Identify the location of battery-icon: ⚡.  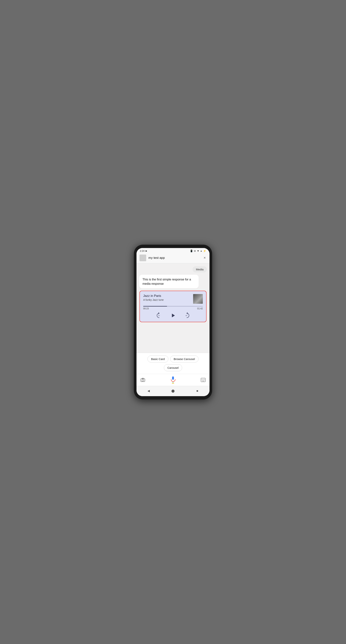
(205, 251).